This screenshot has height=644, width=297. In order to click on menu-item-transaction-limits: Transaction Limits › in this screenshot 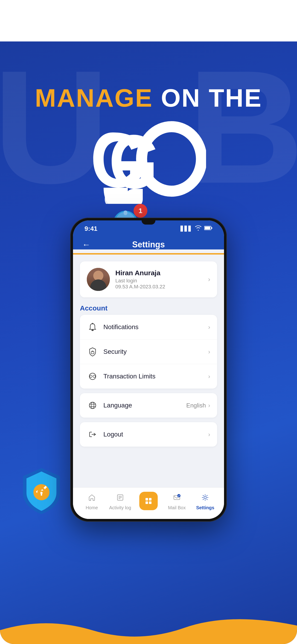, I will do `click(148, 376)`.